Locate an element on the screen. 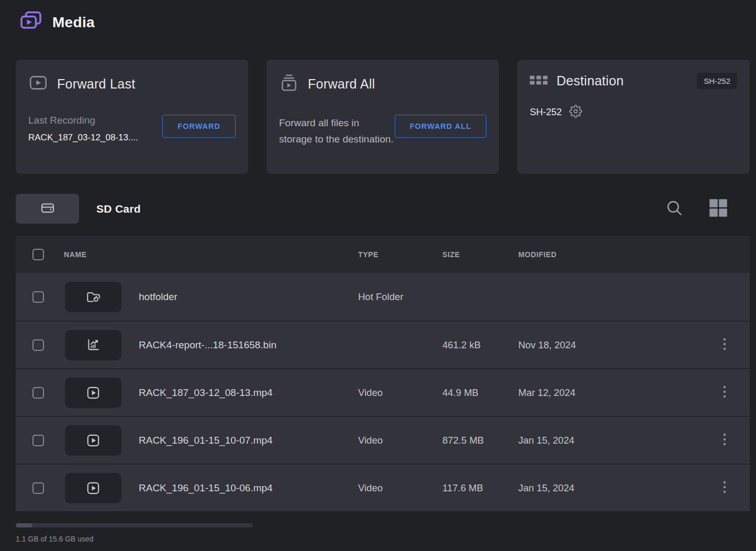 The height and width of the screenshot is (551, 756). file-name: RACK_187_03-12_08-13.mp4 is located at coordinates (248, 393).